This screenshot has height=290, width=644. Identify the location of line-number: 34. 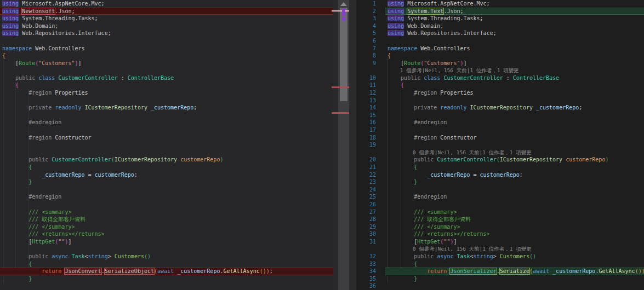
(366, 271).